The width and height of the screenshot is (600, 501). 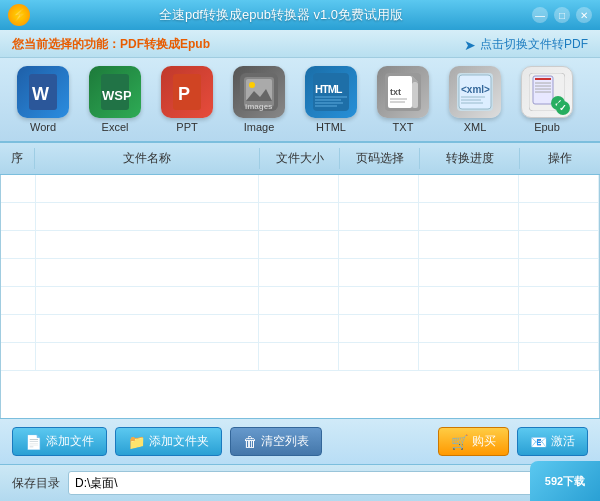 I want to click on title-bar: ⚡ 全速pdf转换成epub转换器 v1.0免费试用版 — □ ✕, so click(x=300, y=15).